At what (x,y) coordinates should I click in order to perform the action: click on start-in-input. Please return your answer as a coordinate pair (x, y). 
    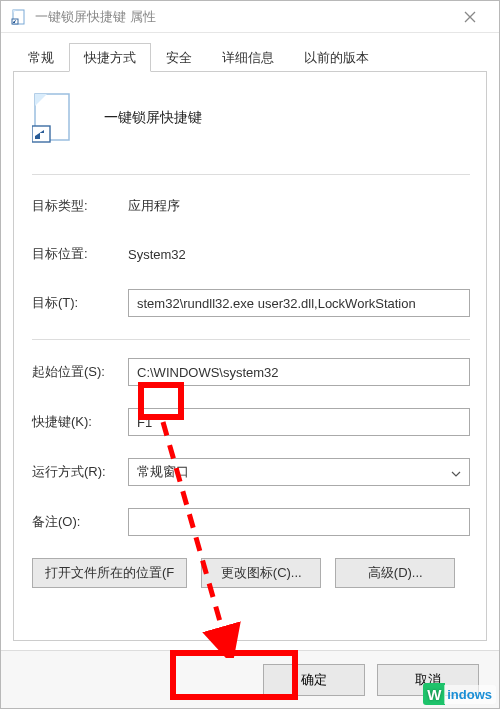
    Looking at the image, I should click on (299, 372).